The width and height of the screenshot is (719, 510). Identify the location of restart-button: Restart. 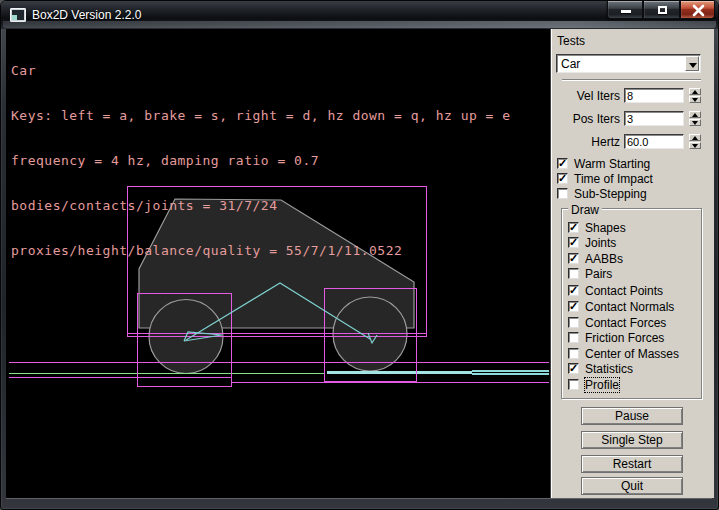
(632, 464).